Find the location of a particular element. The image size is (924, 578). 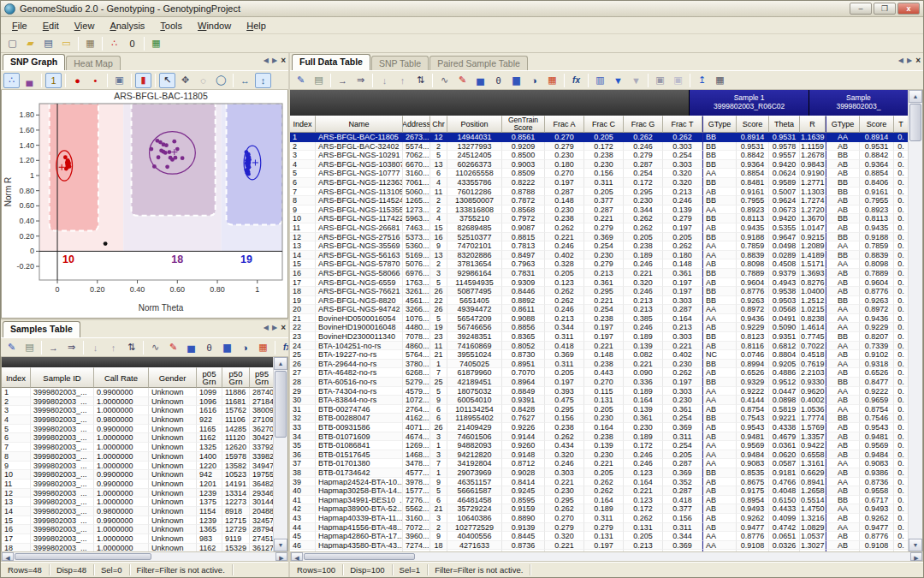

table-row: 23999802003_...1.0000000Unknown109611681… is located at coordinates (137, 402).